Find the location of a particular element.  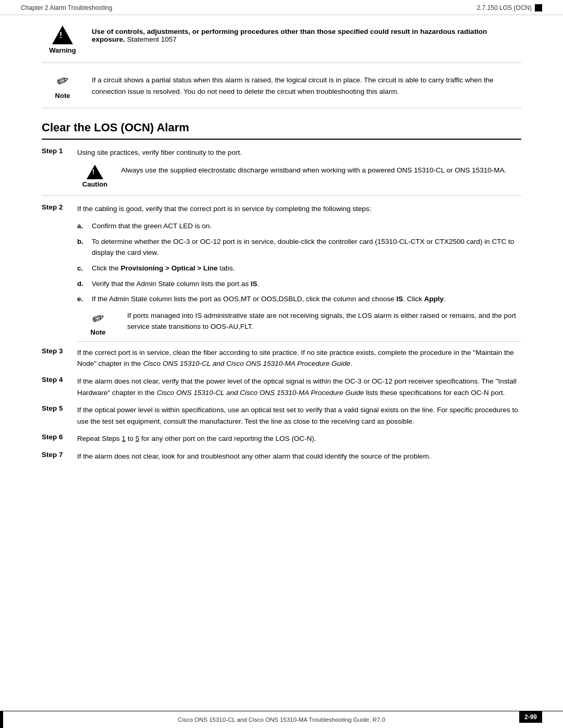

step1-text: Using site practices, verify fiber conti… is located at coordinates (299, 153).